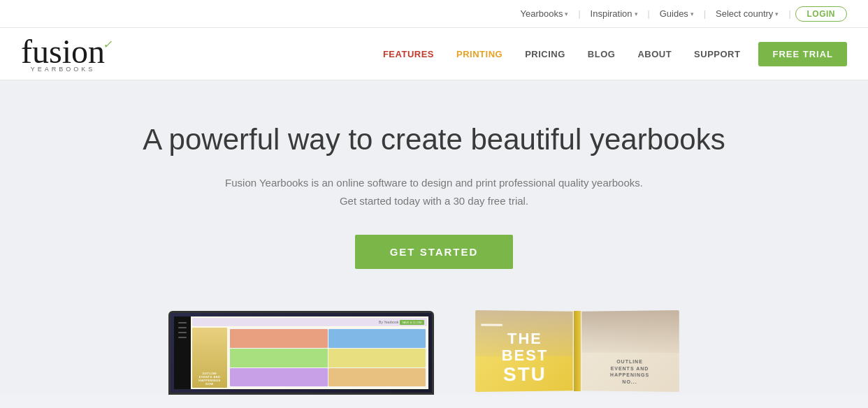 This screenshot has height=408, width=868. Describe the element at coordinates (63, 69) in the screenshot. I see `logo-sub: YEARBOOKS` at that location.